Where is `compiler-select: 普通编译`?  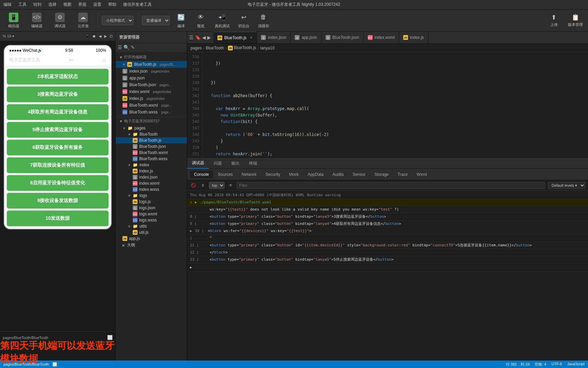 compiler-select: 普通编译 is located at coordinates (156, 20).